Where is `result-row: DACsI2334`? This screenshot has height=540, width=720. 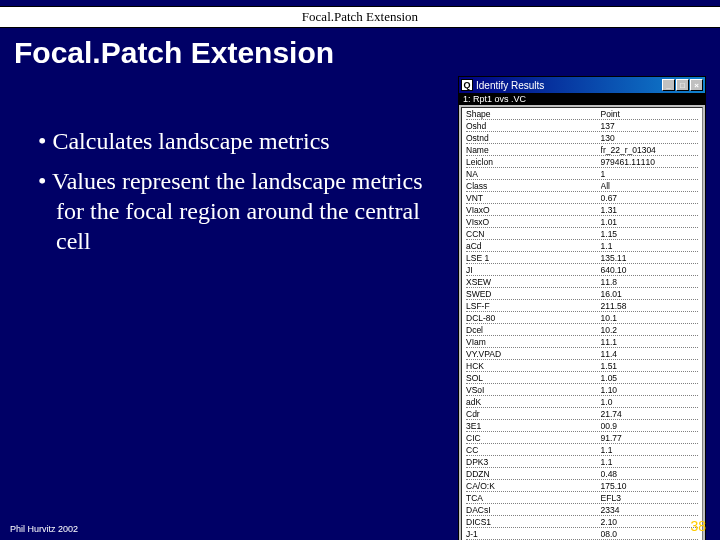 result-row: DACsI2334 is located at coordinates (582, 510).